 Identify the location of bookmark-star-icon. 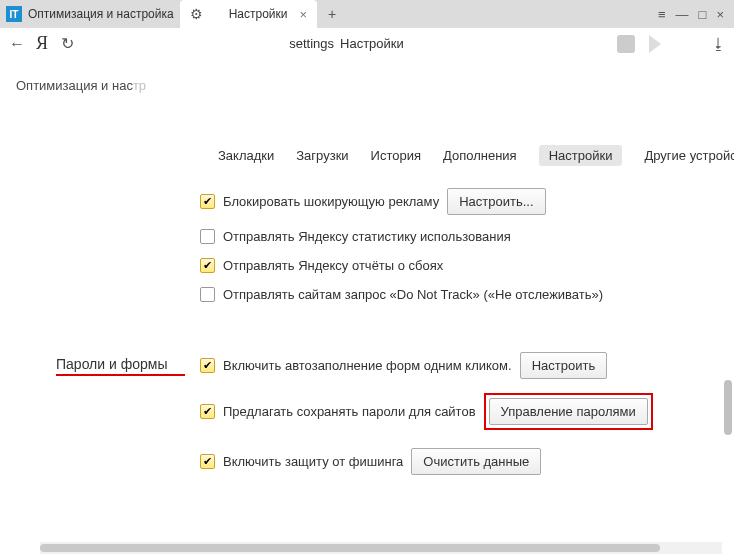
(655, 44).